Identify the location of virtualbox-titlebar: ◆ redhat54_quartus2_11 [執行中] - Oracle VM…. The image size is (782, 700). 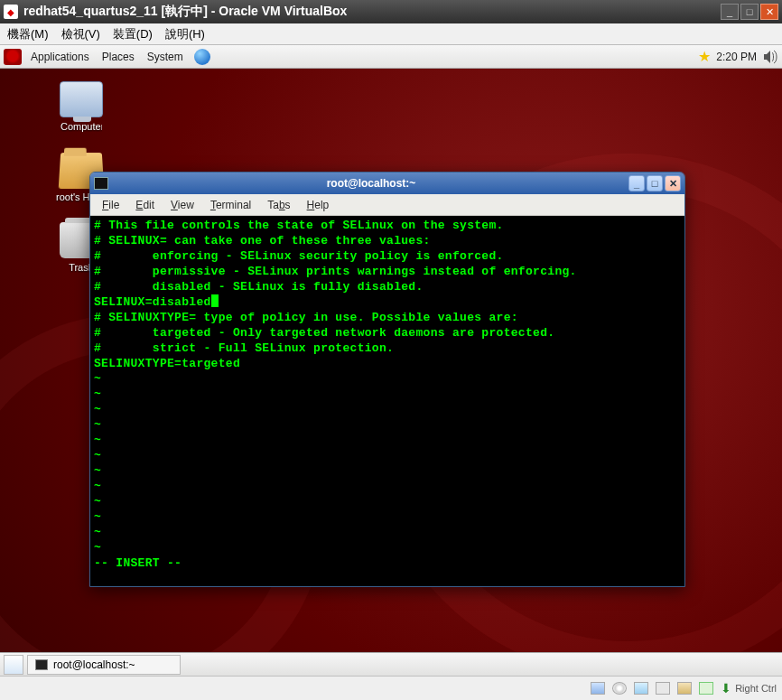
(391, 12).